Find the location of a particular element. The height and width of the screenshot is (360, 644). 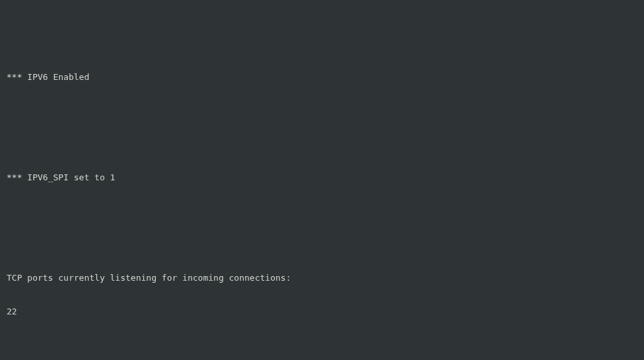

output-line: TCP ports currently listening for incomi… is located at coordinates (322, 279).